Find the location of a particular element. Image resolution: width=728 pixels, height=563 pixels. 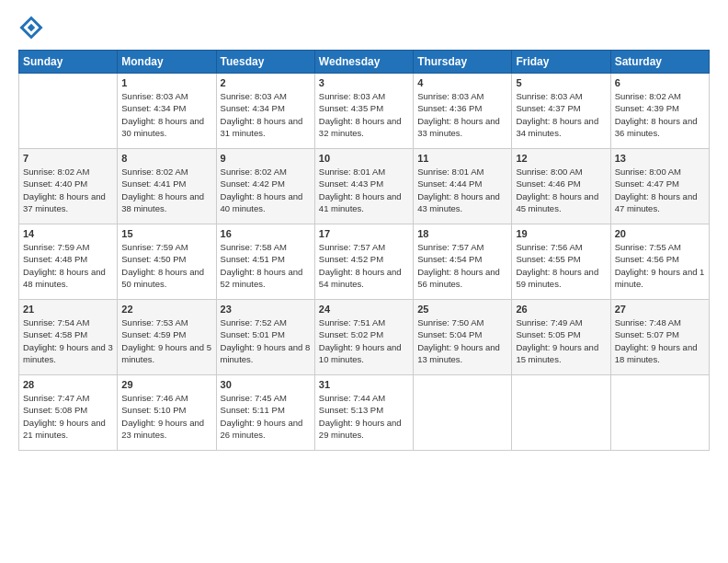

week-row-5: 28Sunrise: 7:47 AMSunset: 5:08 PMDayligh… is located at coordinates (364, 413).